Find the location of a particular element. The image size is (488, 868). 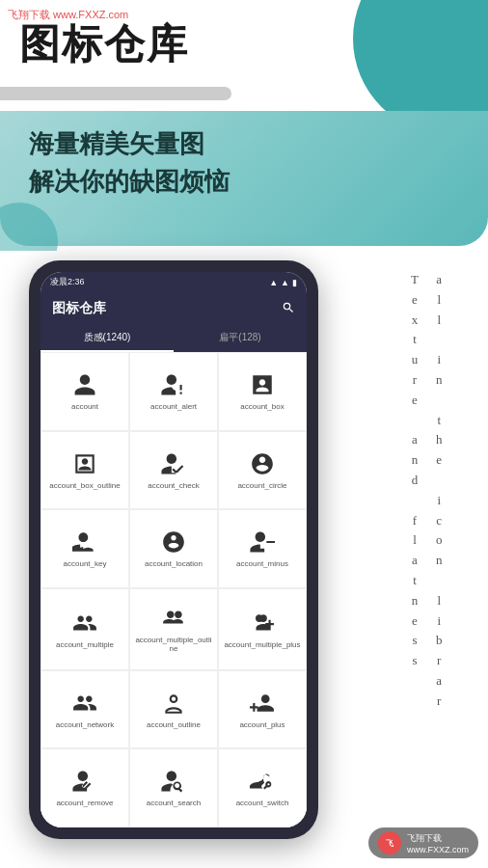

account-multiple-icon is located at coordinates (85, 623).